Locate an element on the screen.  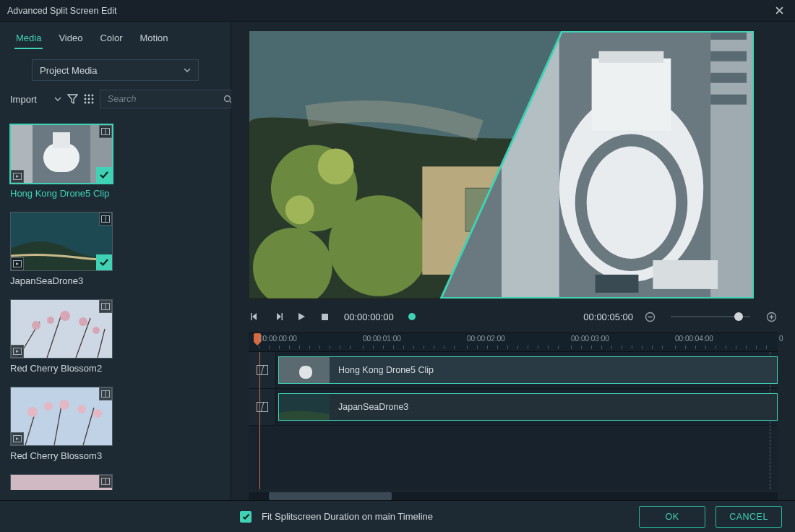
stop-icon is located at coordinates (325, 317).